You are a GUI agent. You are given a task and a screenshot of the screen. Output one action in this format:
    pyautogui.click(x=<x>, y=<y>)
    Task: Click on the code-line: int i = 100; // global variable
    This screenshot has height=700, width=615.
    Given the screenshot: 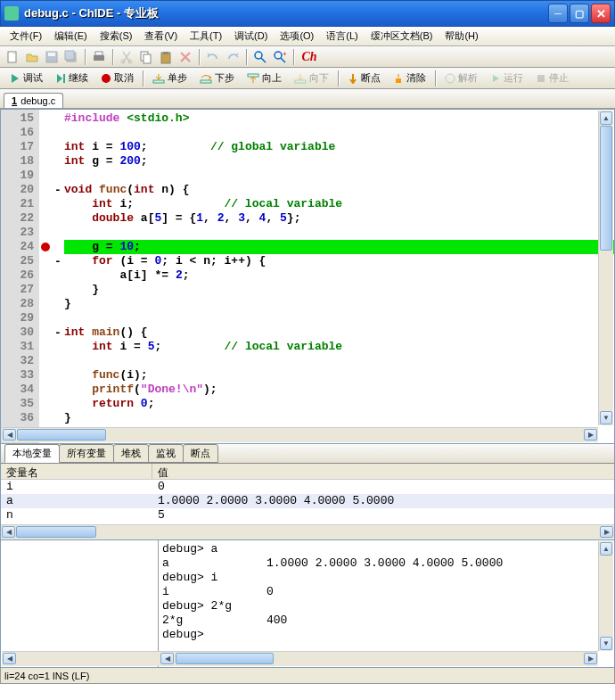 What is the action you would take?
    pyautogui.click(x=339, y=147)
    